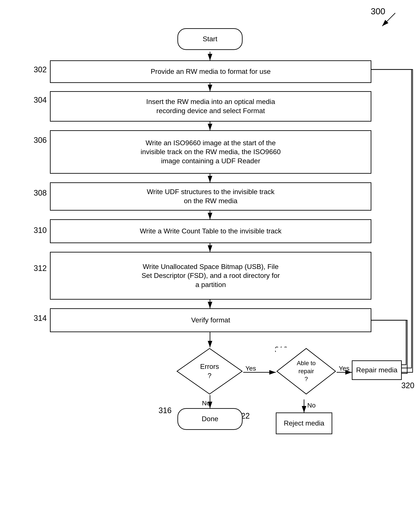 The image size is (420, 523). What do you see at coordinates (40, 100) in the screenshot?
I see `ref-304: 304` at bounding box center [40, 100].